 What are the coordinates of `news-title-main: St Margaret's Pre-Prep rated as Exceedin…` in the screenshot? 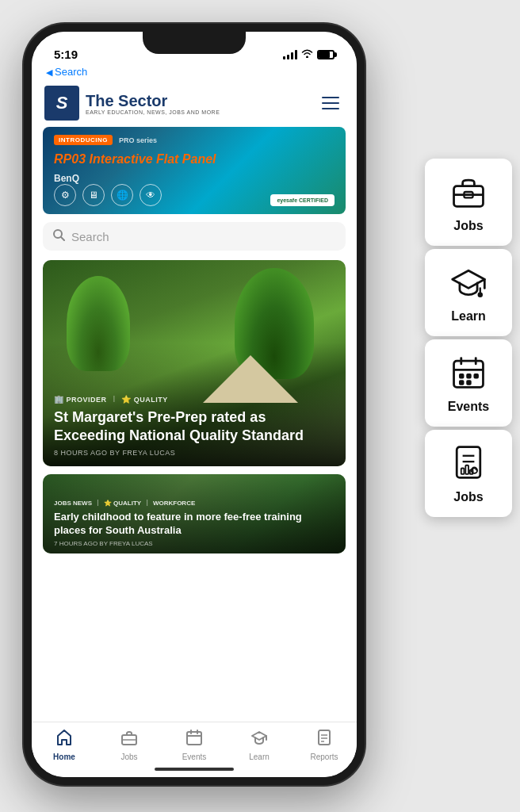 It's located at (194, 427).